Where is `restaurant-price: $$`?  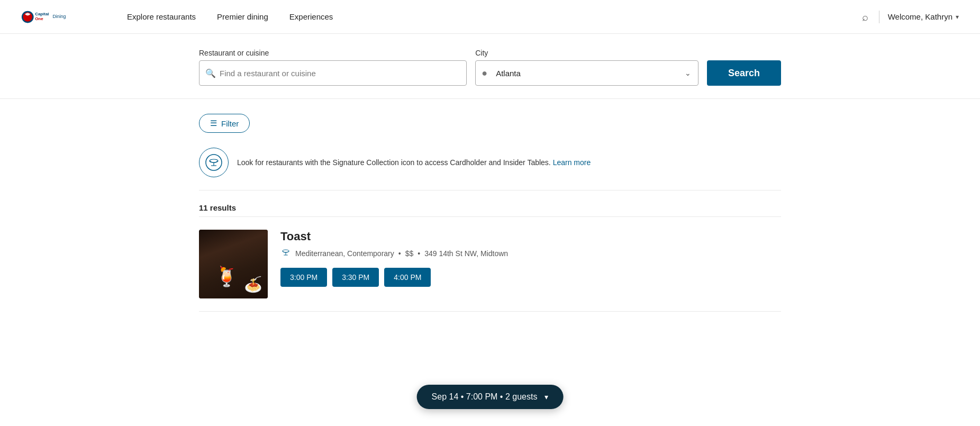 restaurant-price: $$ is located at coordinates (410, 253).